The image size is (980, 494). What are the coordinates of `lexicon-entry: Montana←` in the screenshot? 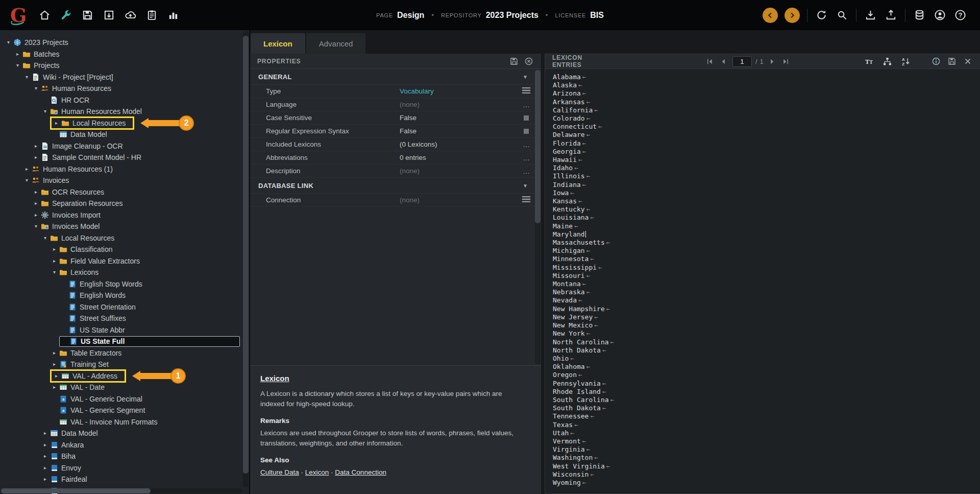 It's located at (767, 284).